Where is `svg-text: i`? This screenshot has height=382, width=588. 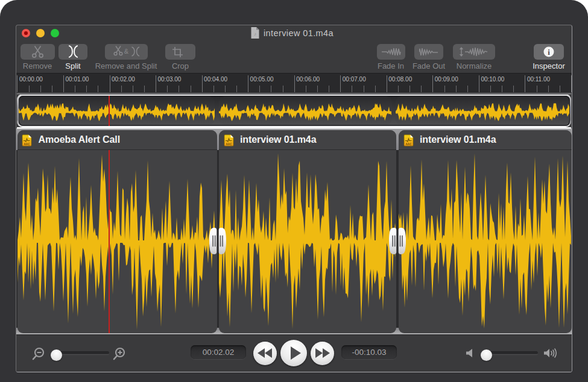 svg-text: i is located at coordinates (549, 52).